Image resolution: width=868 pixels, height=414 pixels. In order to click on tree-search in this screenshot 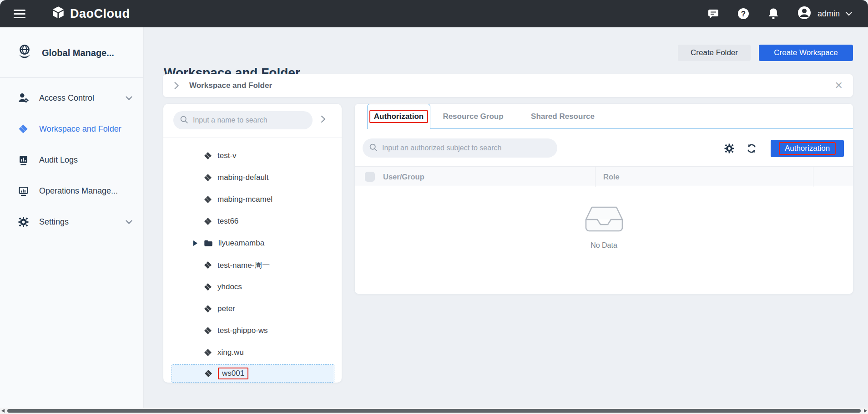, I will do `click(243, 120)`.